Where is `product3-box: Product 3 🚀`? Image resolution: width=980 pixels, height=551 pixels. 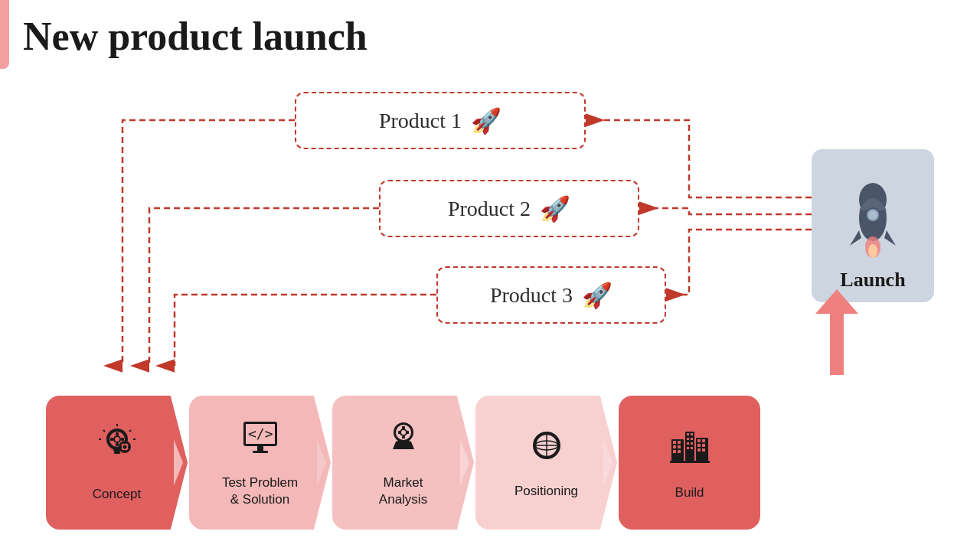
product3-box: Product 3 🚀 is located at coordinates (551, 295).